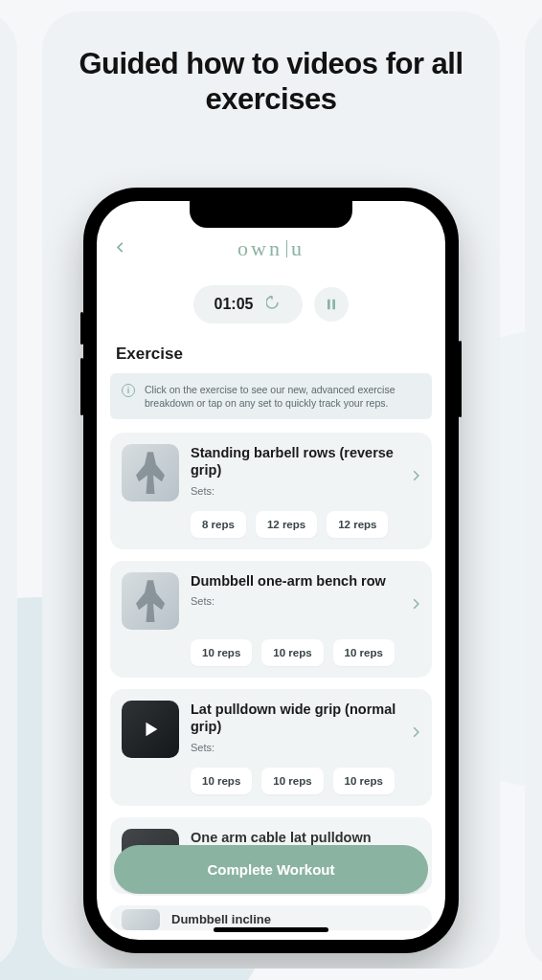 The height and width of the screenshot is (980, 542). What do you see at coordinates (331, 304) in the screenshot?
I see `pause-button` at bounding box center [331, 304].